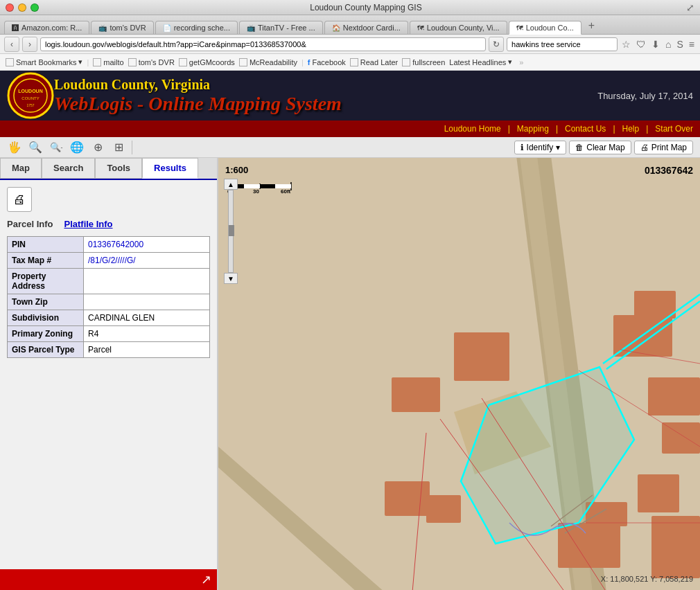 This screenshot has width=700, height=590. What do you see at coordinates (46, 260) in the screenshot?
I see `field-taxmap-label: Tax Map #` at bounding box center [46, 260].